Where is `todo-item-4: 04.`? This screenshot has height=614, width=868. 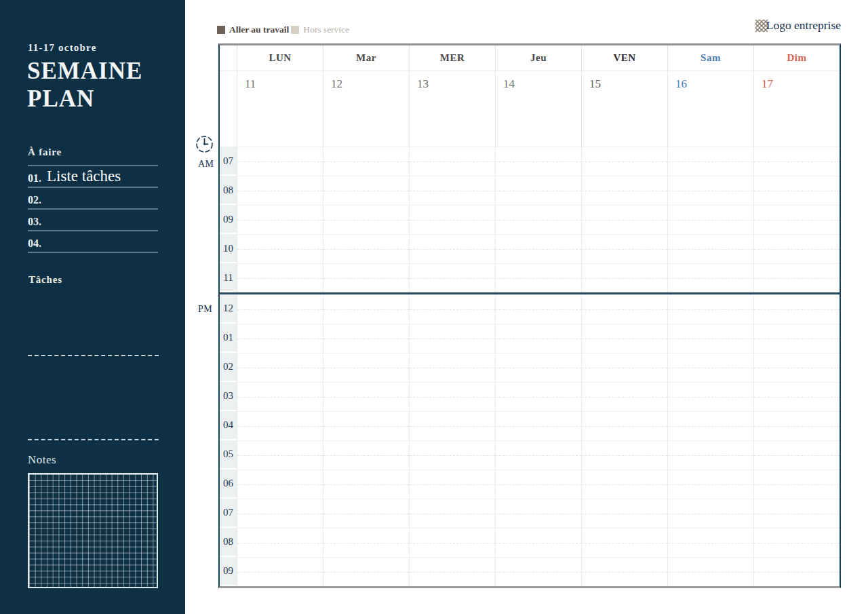 todo-item-4: 04. is located at coordinates (93, 242).